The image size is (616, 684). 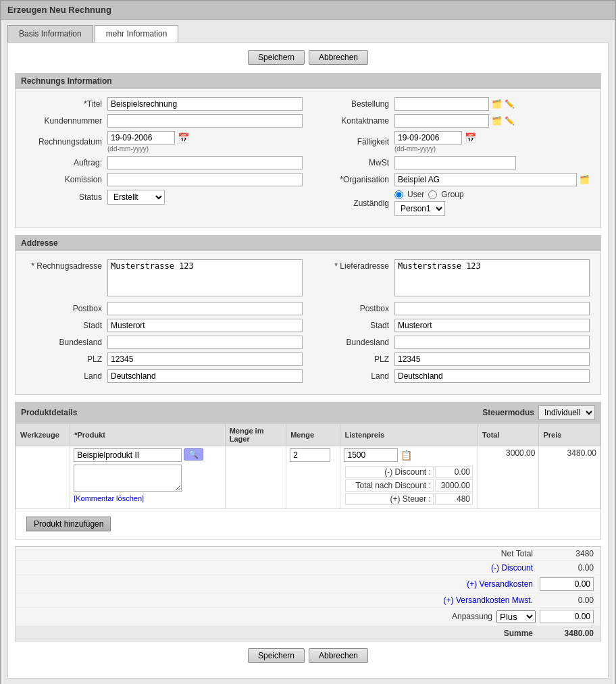 I want to click on rechnungsadresse-label: * Rechnugsadresse, so click(x=67, y=265).